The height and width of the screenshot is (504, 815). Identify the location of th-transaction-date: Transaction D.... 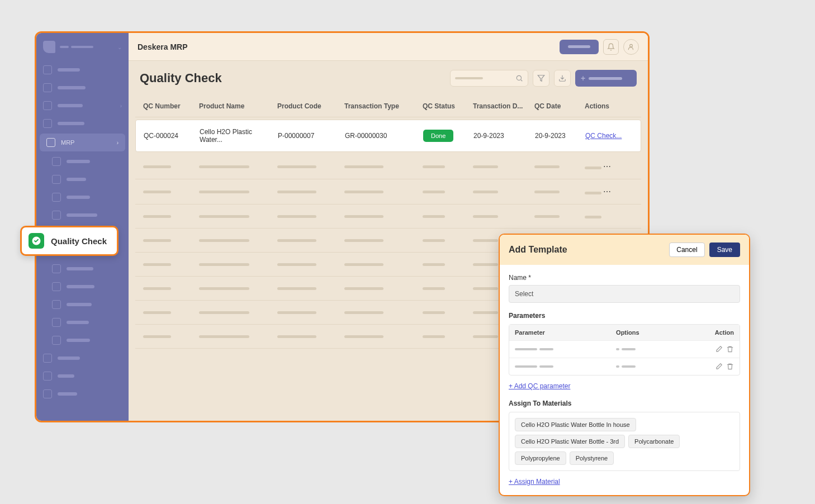
(500, 106).